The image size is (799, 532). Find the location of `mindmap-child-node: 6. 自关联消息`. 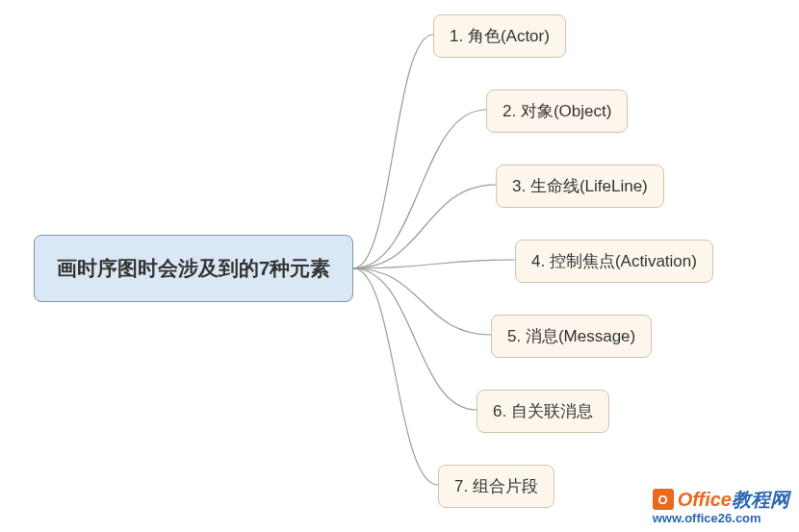

mindmap-child-node: 6. 自关联消息 is located at coordinates (543, 412).